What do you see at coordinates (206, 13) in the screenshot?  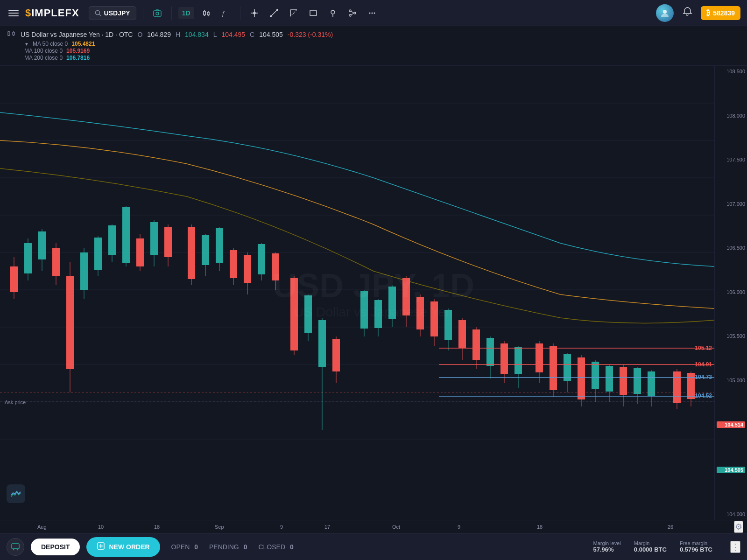 I see `candle-type-btn` at bounding box center [206, 13].